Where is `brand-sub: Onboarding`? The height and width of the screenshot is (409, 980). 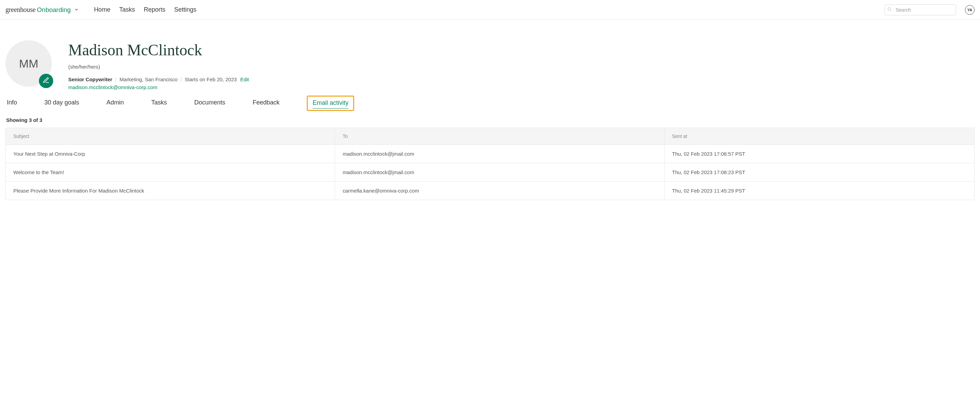
brand-sub: Onboarding is located at coordinates (54, 10).